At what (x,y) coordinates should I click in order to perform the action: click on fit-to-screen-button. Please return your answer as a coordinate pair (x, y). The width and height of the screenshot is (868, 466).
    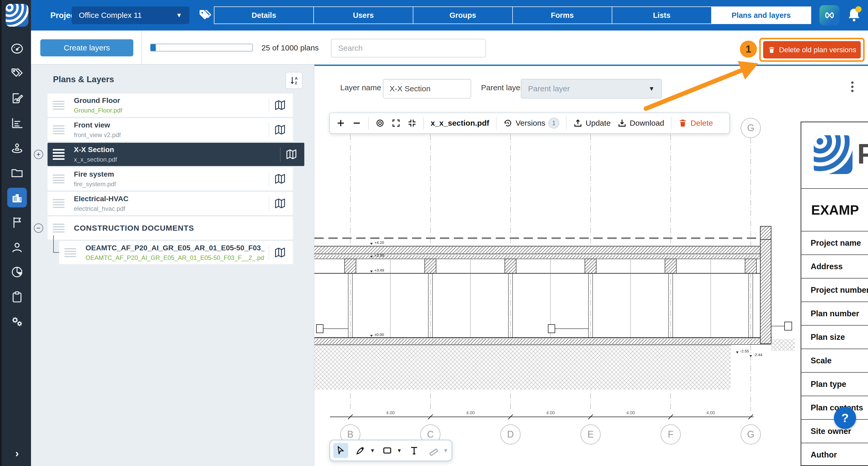
    Looking at the image, I should click on (412, 123).